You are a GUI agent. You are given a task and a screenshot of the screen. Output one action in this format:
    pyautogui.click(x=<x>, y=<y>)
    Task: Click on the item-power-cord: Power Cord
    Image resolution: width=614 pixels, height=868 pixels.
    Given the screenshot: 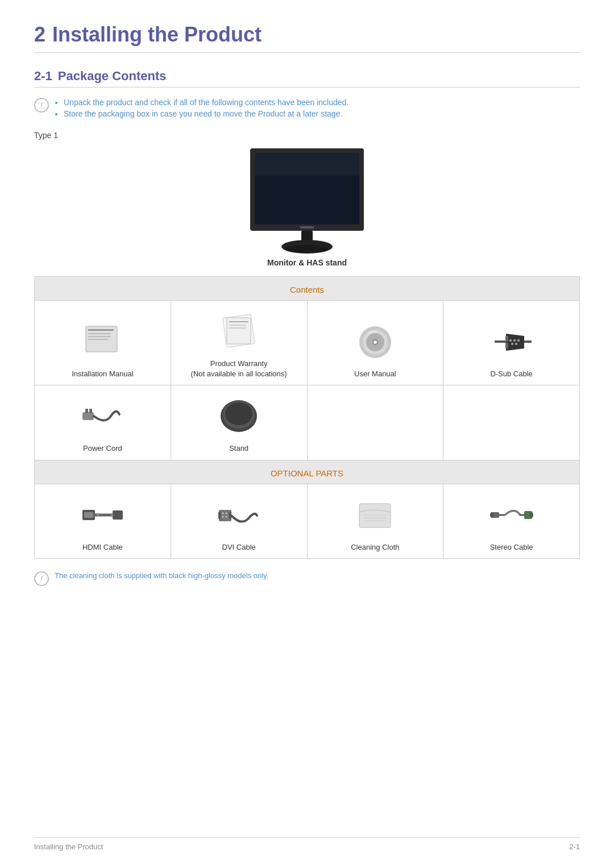 What is the action you would take?
    pyautogui.click(x=103, y=423)
    